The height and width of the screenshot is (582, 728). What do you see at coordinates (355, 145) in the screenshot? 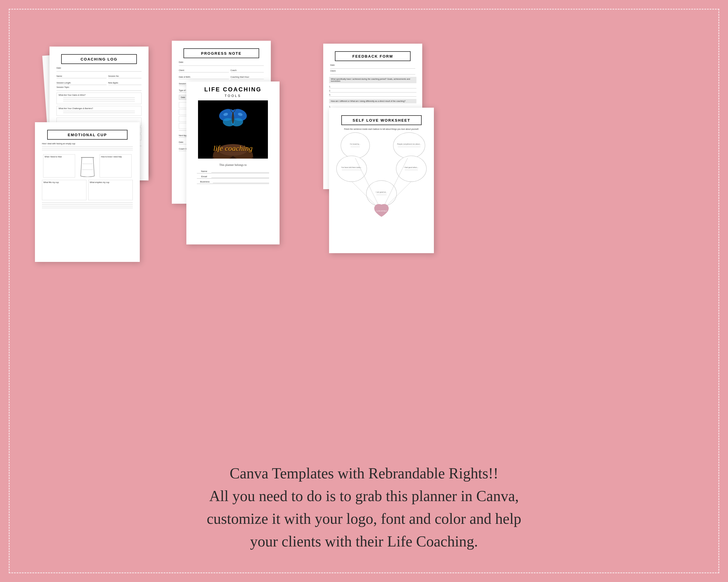
I see `balloon-1: I'm loved by...` at bounding box center [355, 145].